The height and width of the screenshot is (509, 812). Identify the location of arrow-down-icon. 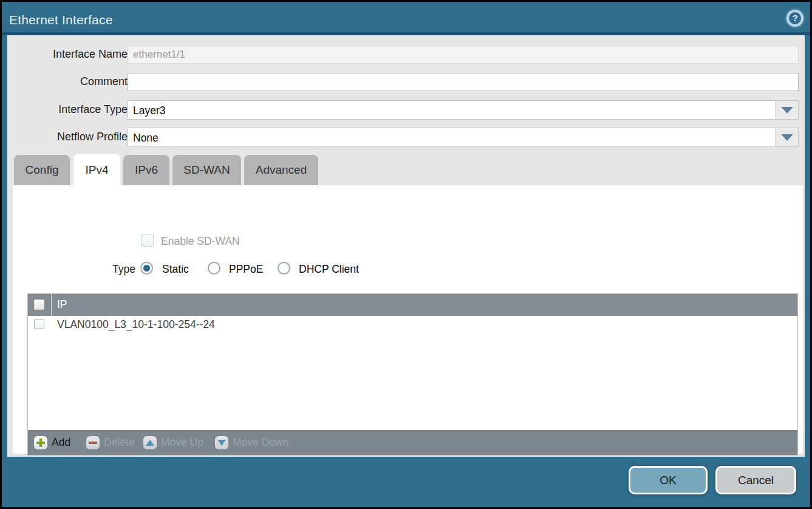
(222, 443).